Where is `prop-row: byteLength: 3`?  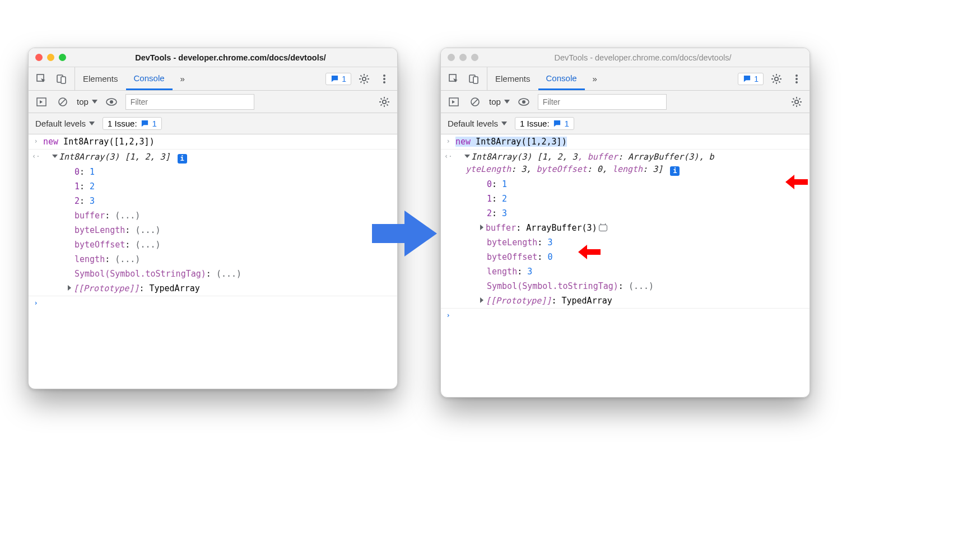 prop-row: byteLength: 3 is located at coordinates (625, 242).